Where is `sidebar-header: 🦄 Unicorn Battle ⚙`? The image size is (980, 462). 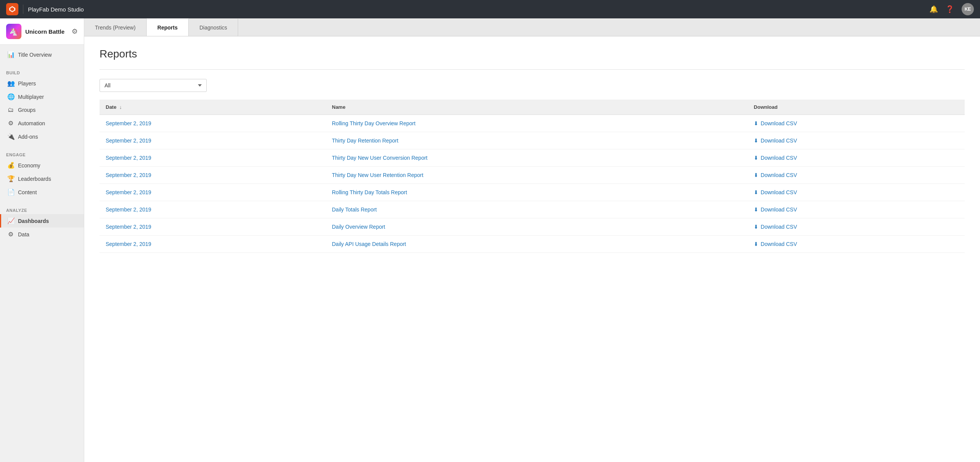
sidebar-header: 🦄 Unicorn Battle ⚙ is located at coordinates (42, 31).